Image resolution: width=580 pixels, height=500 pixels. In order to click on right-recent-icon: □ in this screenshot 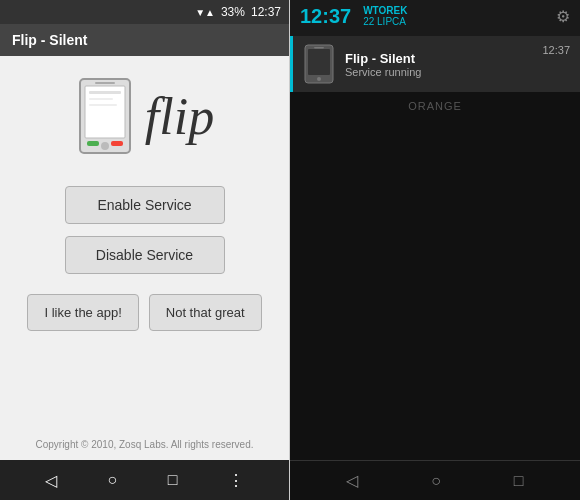, I will do `click(519, 481)`.